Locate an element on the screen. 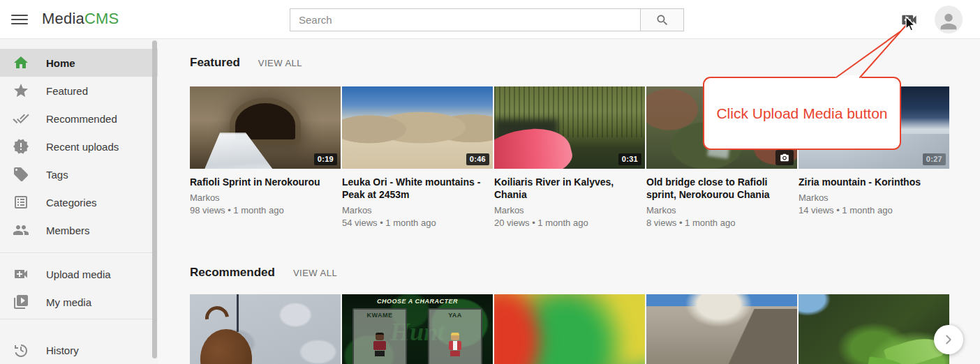 The image size is (980, 364). my-media-icon is located at coordinates (21, 302).